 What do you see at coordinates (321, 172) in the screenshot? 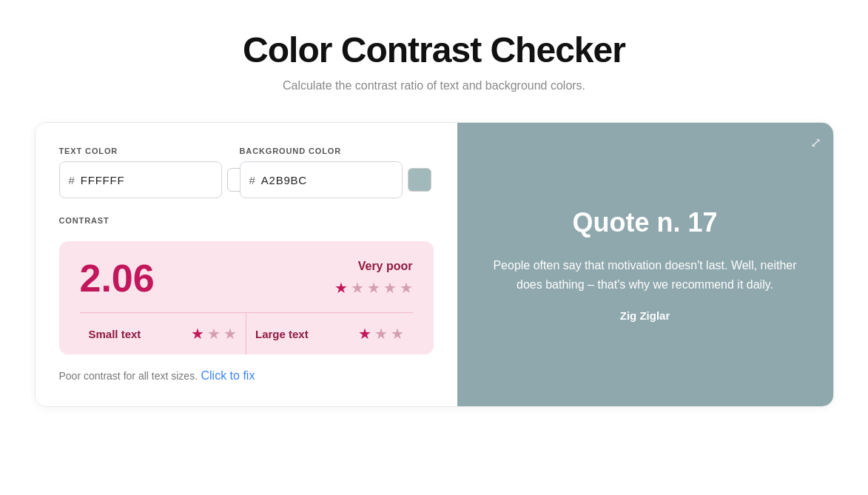
I see `bg-color-group: BACKGROUND COLOR #` at bounding box center [321, 172].